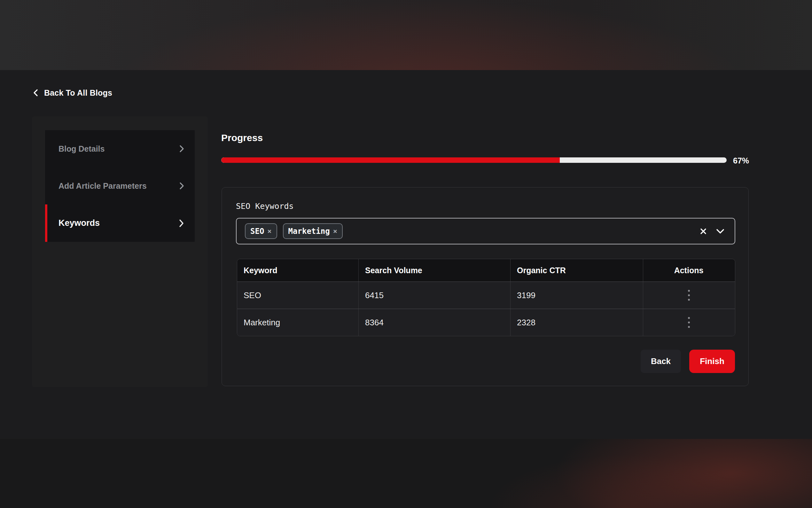  Describe the element at coordinates (712, 362) in the screenshot. I see `finish-button: Finish` at that location.